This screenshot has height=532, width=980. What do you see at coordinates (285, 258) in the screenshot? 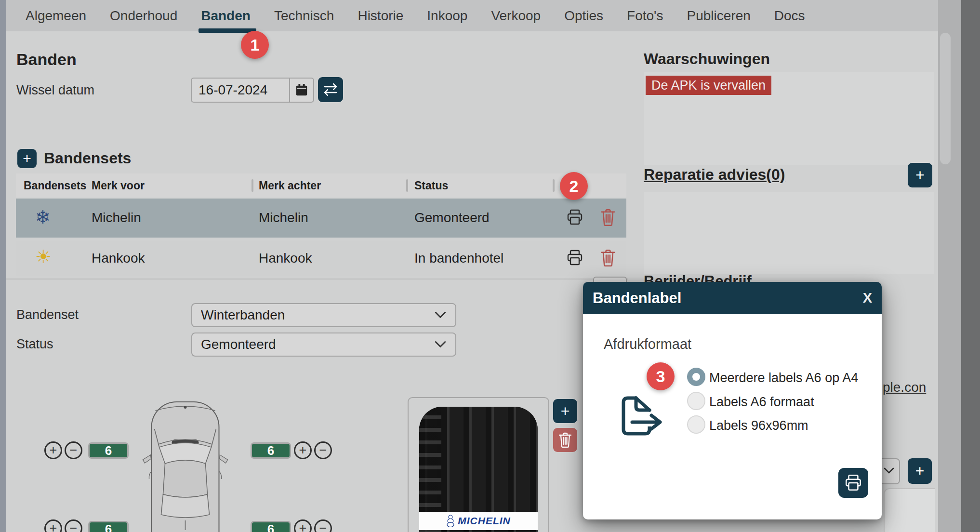
I see `cell-merk-achter: Hankook` at bounding box center [285, 258].